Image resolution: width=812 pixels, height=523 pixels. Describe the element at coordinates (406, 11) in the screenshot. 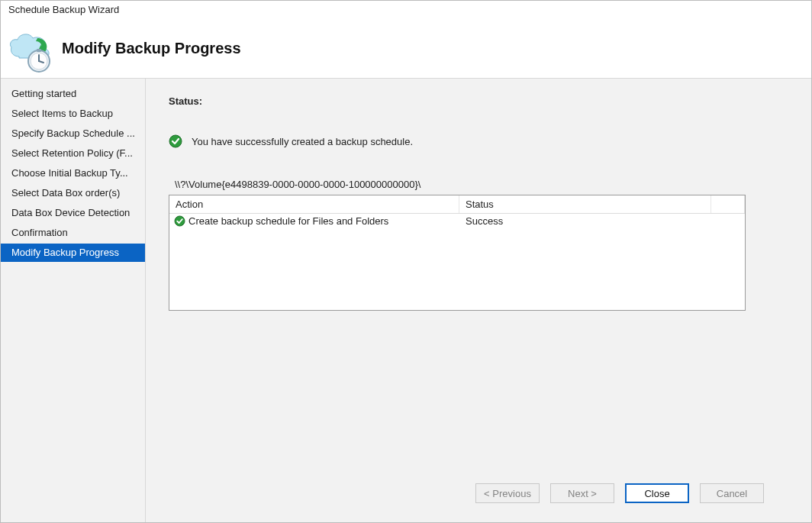

I see `title-bar: Schedule Backup Wizard` at that location.